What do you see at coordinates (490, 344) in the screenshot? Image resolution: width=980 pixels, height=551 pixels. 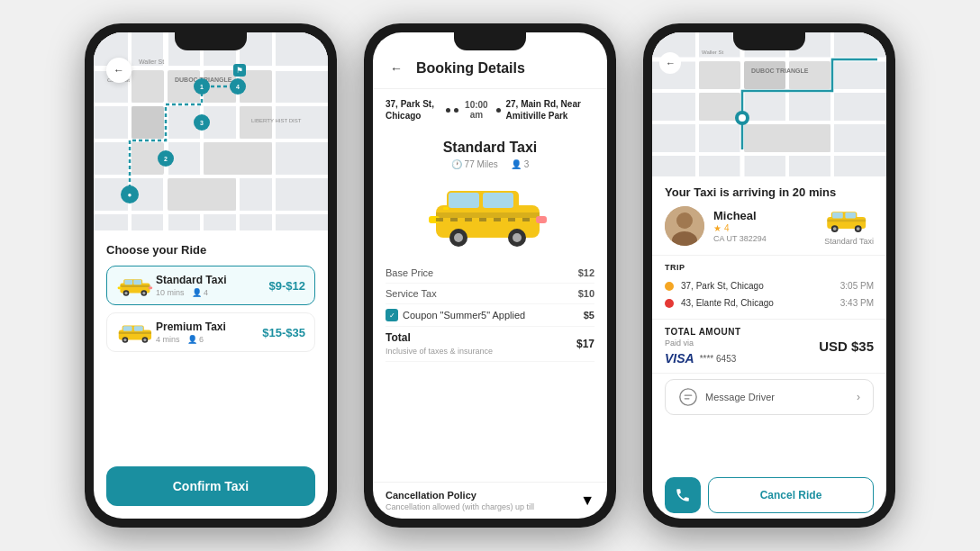 I see `price-row-total: Total Inclusive of taxes & insurance $17` at bounding box center [490, 344].